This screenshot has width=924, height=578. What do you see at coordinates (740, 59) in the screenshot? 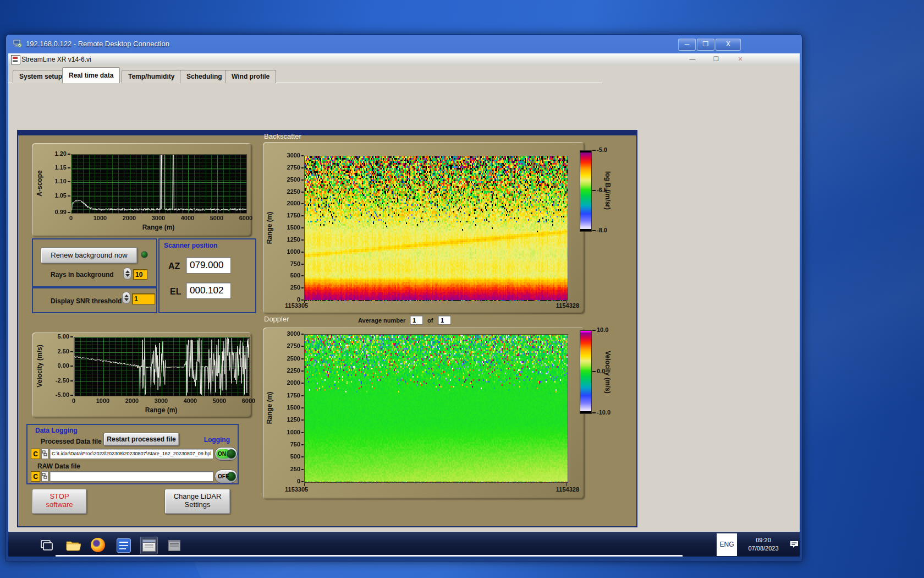
I see `app-close-button: ✕` at bounding box center [740, 59].